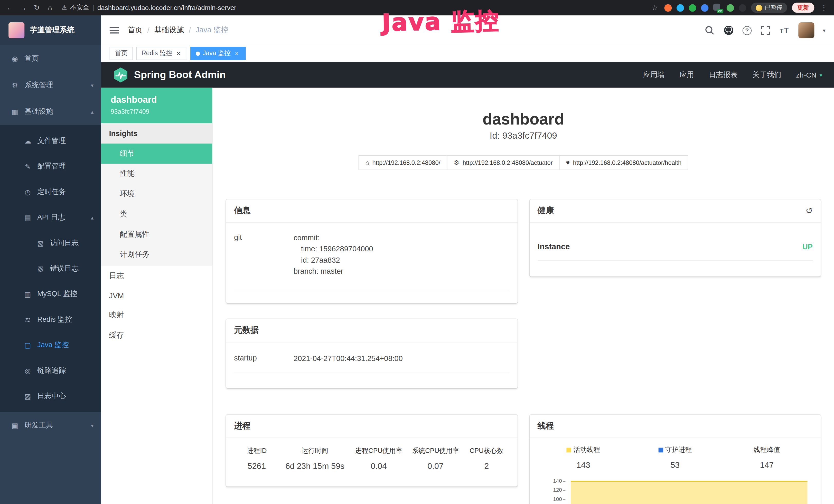  I want to click on update-button: 更新, so click(803, 7).